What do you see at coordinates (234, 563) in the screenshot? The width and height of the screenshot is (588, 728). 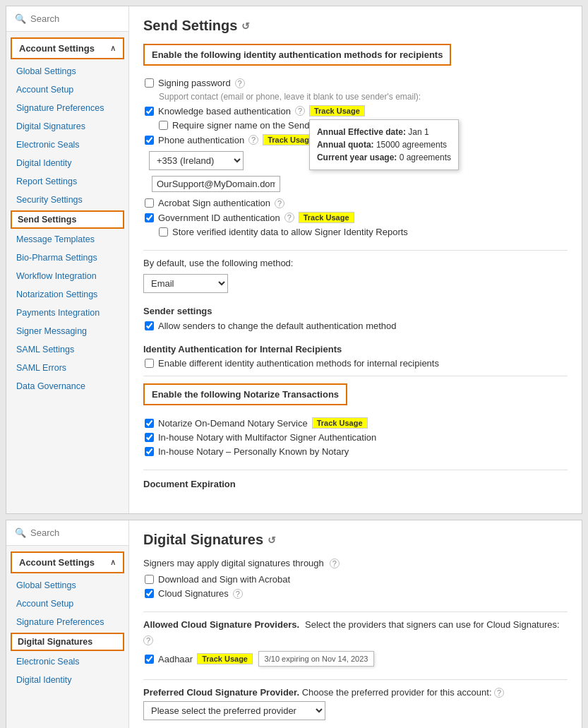 I see `signers-apply-label: Signers may apply digital signatures thr…` at bounding box center [234, 563].